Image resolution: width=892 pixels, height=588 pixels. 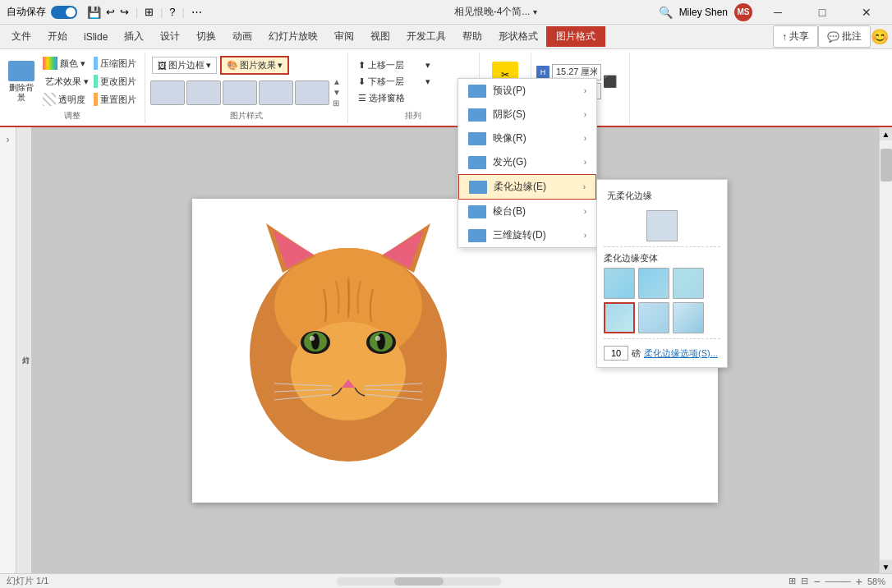 What do you see at coordinates (172, 11) in the screenshot?
I see `help-icon: ?` at bounding box center [172, 11].